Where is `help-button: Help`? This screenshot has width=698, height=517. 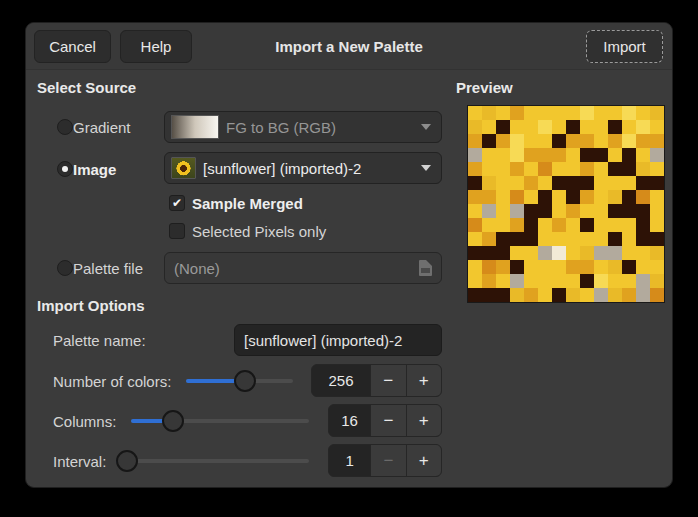 help-button: Help is located at coordinates (156, 46).